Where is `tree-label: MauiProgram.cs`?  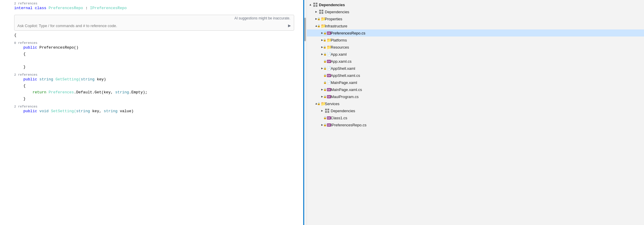
tree-label: MauiProgram.cs is located at coordinates (345, 97).